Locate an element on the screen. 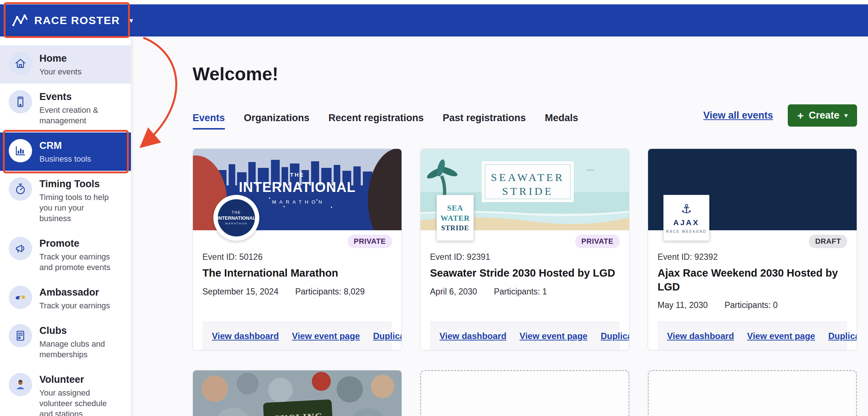 The width and height of the screenshot is (868, 416). tab-organizations: Organizations is located at coordinates (277, 121).